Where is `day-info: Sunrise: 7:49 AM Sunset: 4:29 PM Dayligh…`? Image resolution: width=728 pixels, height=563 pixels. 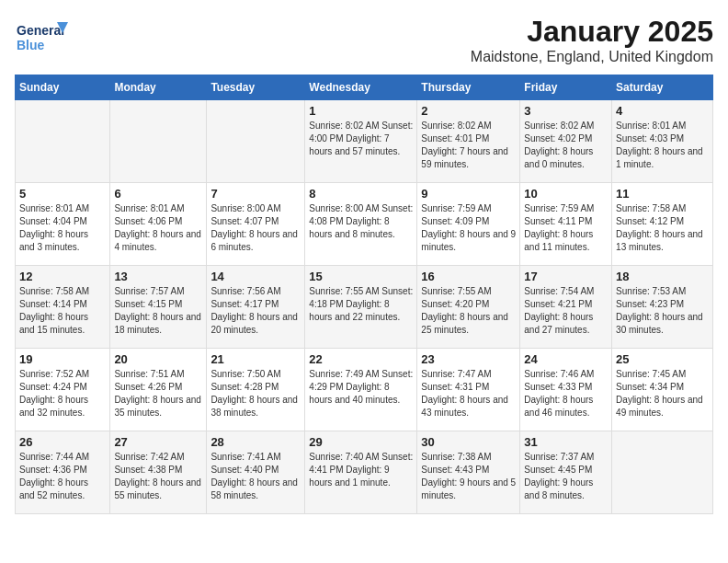
day-info: Sunrise: 7:49 AM Sunset: 4:29 PM Dayligh… is located at coordinates (360, 387).